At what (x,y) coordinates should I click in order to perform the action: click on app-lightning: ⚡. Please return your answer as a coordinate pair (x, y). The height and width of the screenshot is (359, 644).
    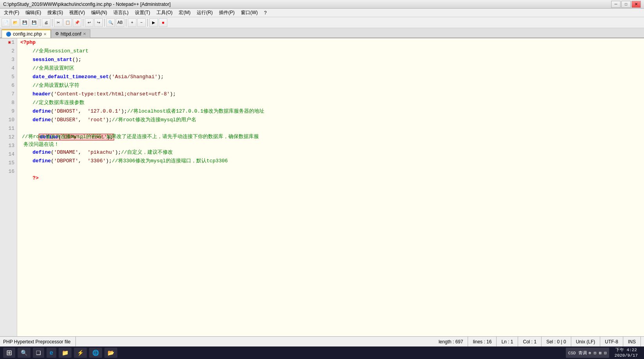
    Looking at the image, I should click on (81, 353).